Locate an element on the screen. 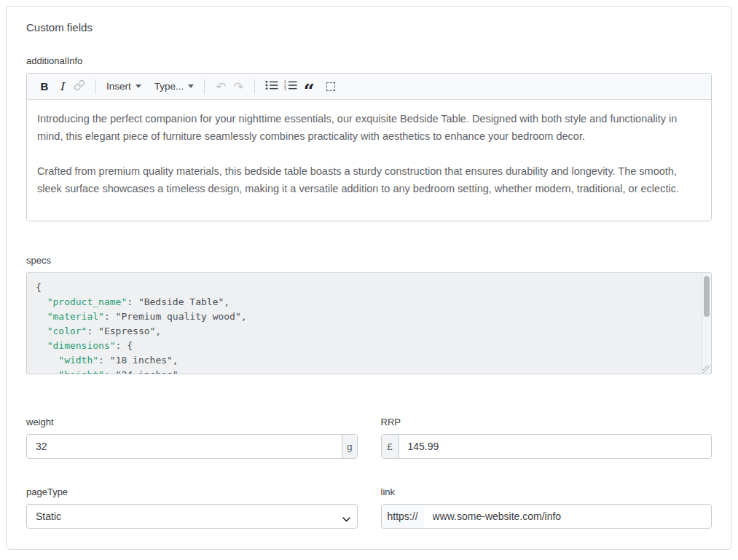  redo-button: ↷ is located at coordinates (238, 87).